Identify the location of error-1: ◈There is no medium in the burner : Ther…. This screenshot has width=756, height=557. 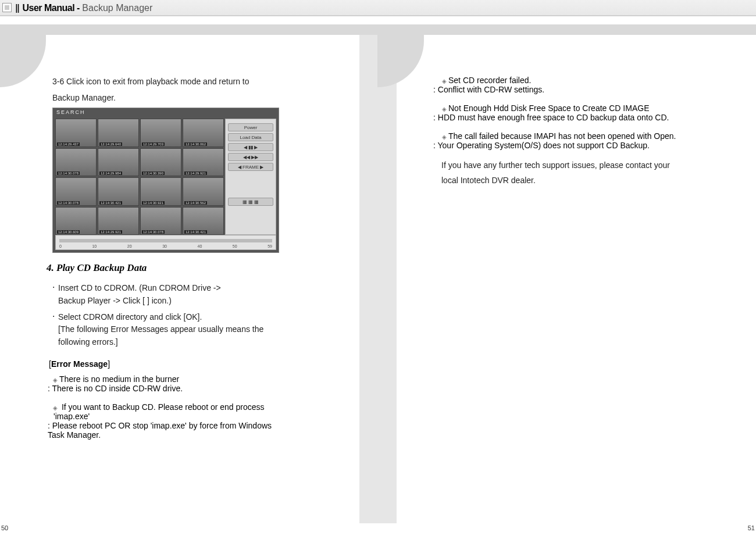
(198, 384).